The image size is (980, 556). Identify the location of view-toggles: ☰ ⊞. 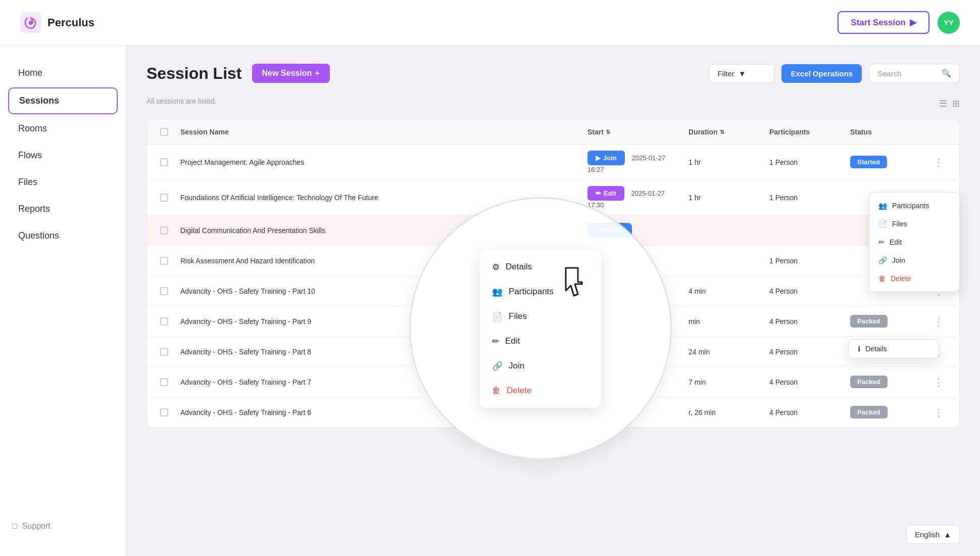
(950, 104).